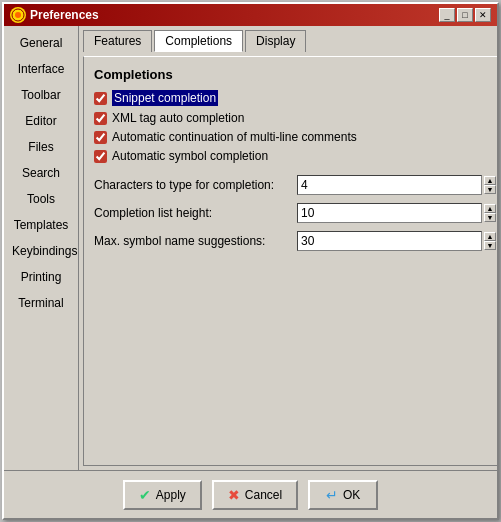  I want to click on chars-down-arrow: ▼, so click(490, 190).